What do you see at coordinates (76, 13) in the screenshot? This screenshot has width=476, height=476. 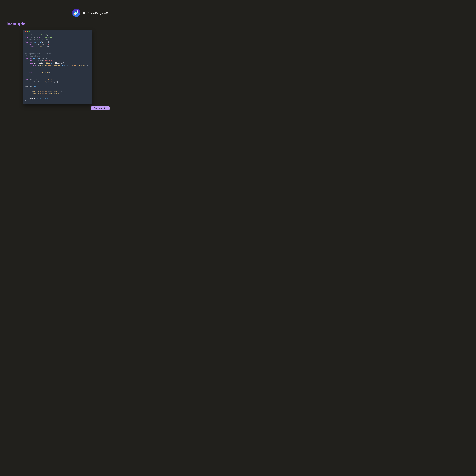 I see `rocket-avatar-icon` at bounding box center [76, 13].